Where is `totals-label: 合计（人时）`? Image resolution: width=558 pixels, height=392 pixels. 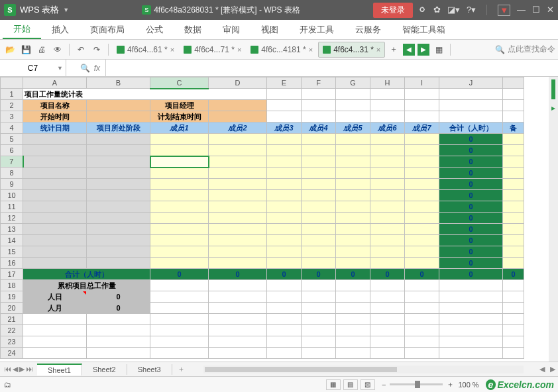 totals-label: 合计（人时） is located at coordinates (87, 274).